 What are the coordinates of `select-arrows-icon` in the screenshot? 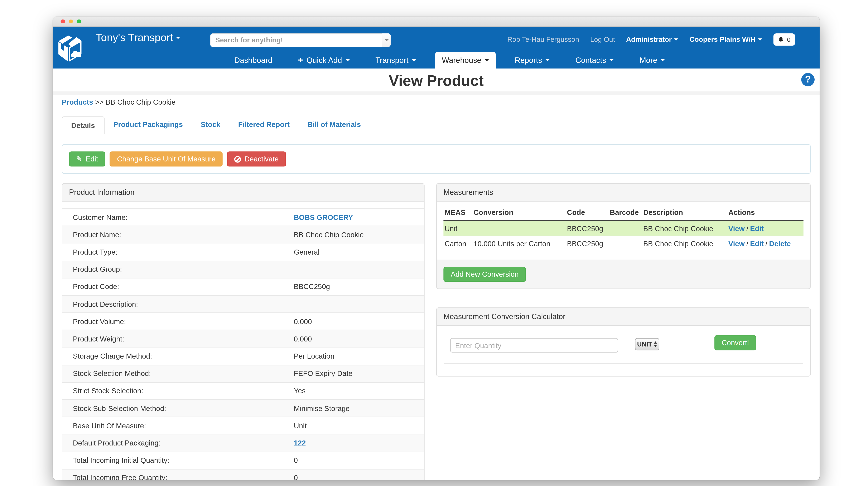 It's located at (655, 344).